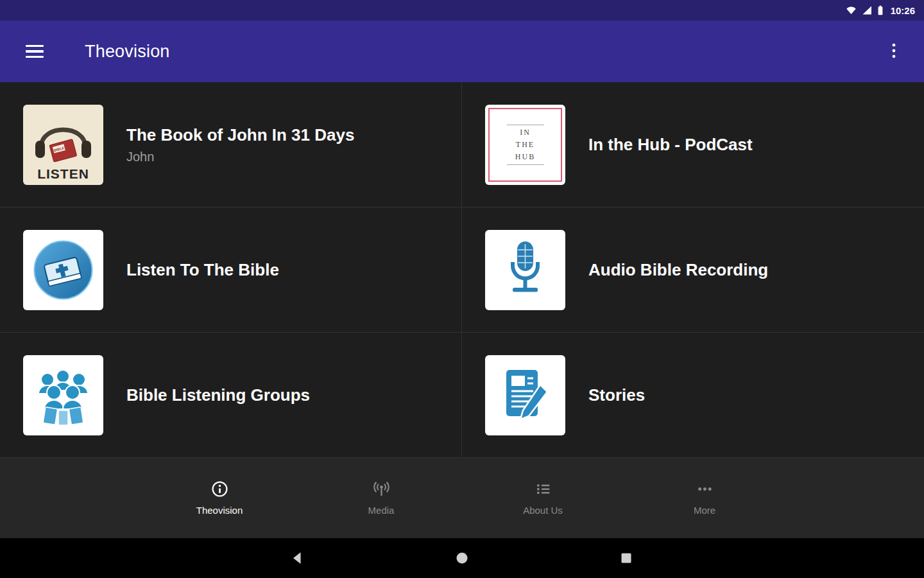 This screenshot has height=578, width=924. Describe the element at coordinates (63, 270) in the screenshot. I see `bible-circle-icon` at that location.